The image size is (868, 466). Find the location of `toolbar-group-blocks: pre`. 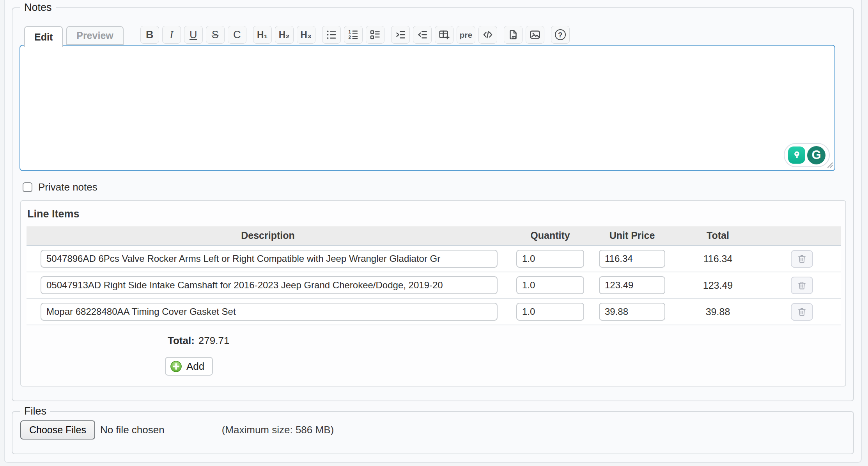

toolbar-group-blocks: pre is located at coordinates (444, 35).